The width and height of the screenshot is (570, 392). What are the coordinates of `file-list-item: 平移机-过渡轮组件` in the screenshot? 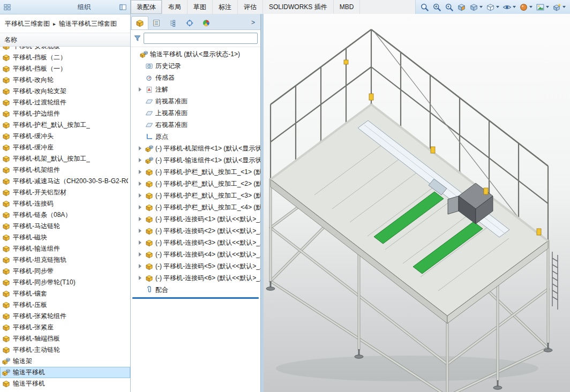 It's located at (65, 103).